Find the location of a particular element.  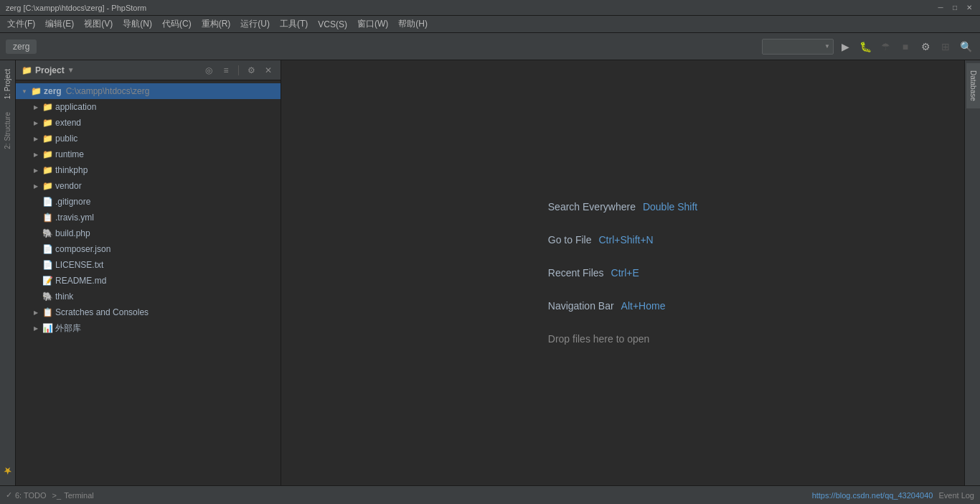

menu-vcs: VCS(S) is located at coordinates (333, 24).